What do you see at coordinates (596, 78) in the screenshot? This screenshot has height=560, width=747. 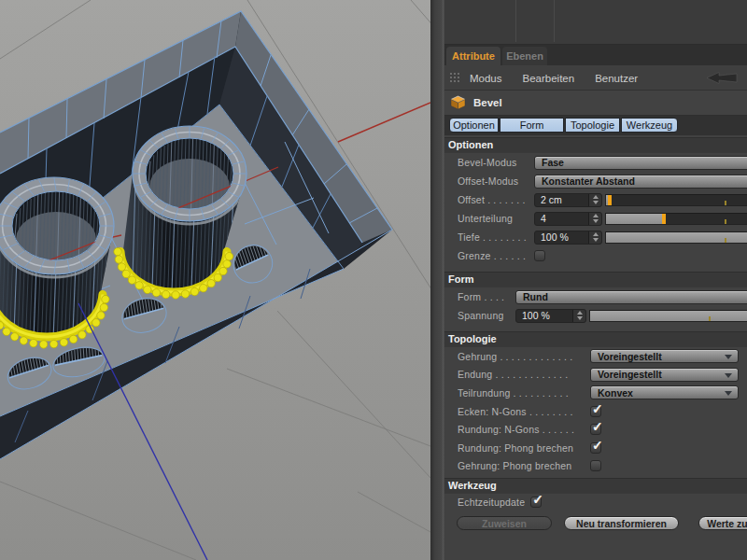 I see `panel-menu-bar: ModusBearbeitenBenutzer` at bounding box center [596, 78].